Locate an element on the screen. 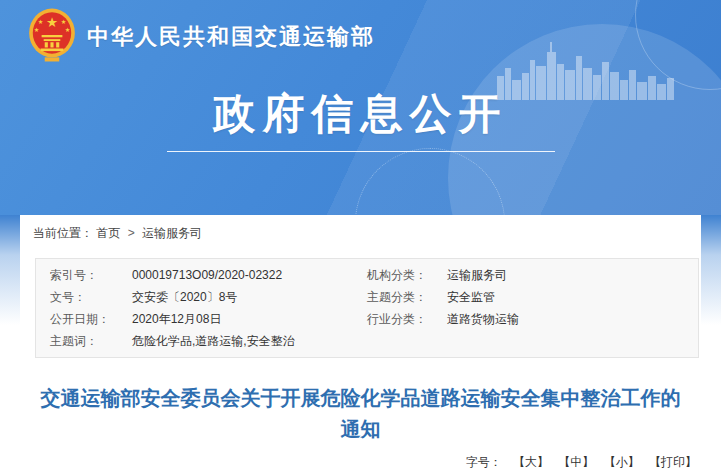 The image size is (721, 474). title-underline is located at coordinates (361, 152).